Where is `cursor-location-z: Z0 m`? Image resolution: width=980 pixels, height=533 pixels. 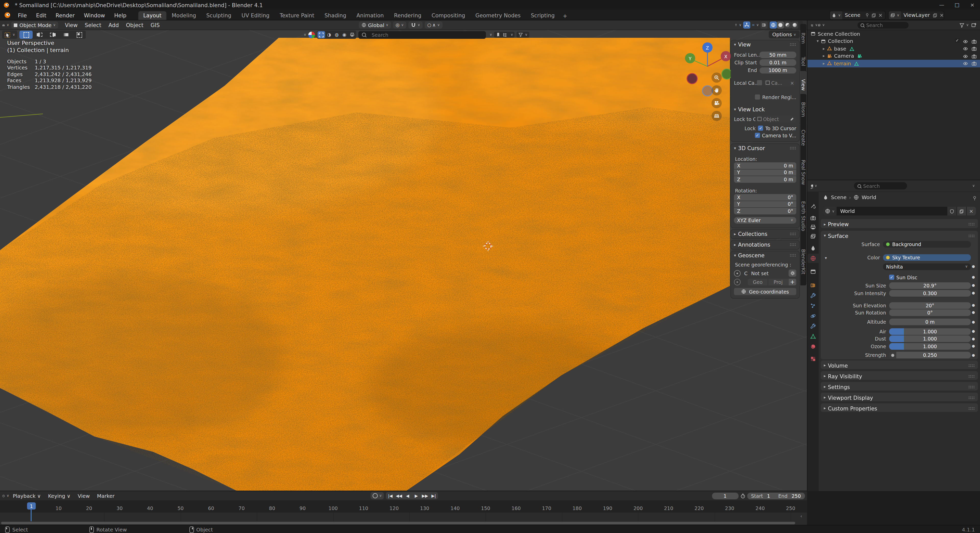 cursor-location-z: Z0 m is located at coordinates (765, 180).